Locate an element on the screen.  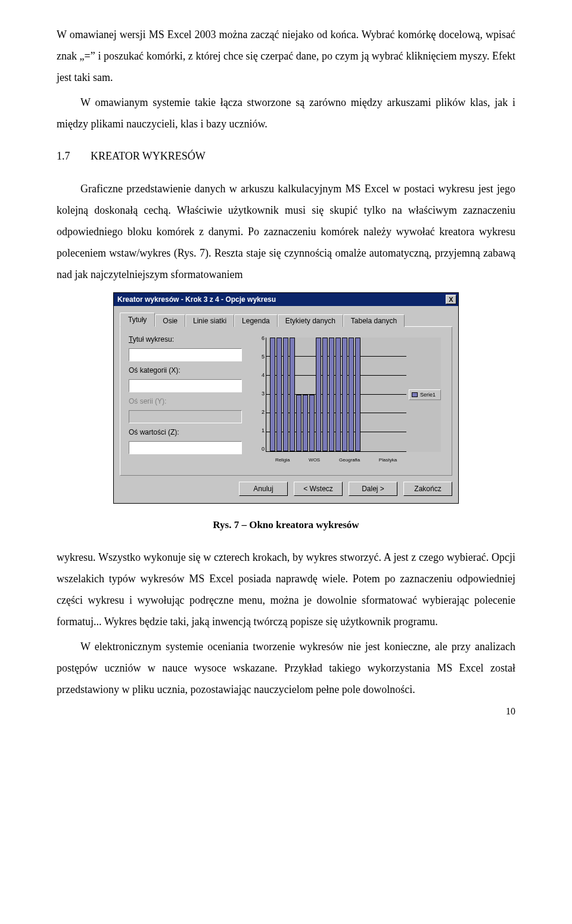
close-icon: X is located at coordinates (450, 299).